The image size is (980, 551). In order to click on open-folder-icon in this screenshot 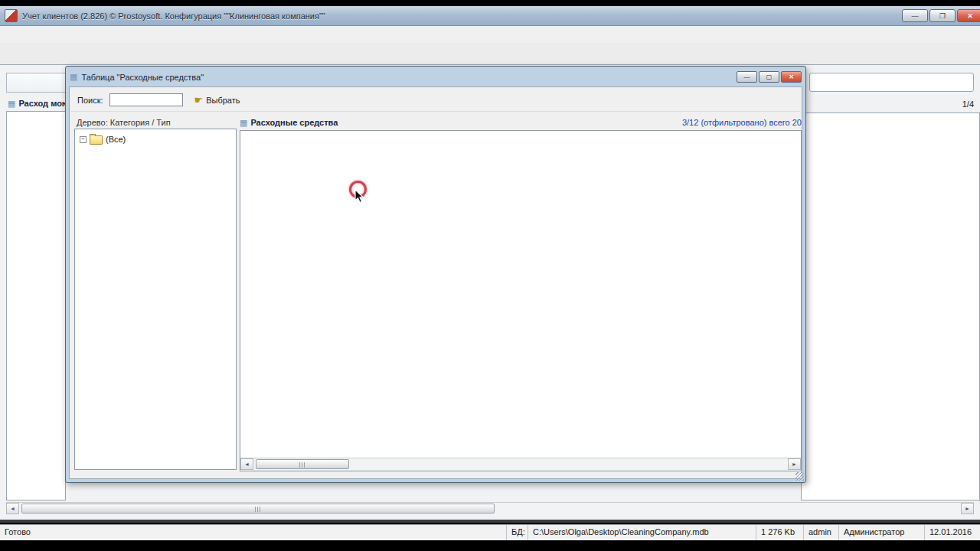, I will do `click(96, 140)`.